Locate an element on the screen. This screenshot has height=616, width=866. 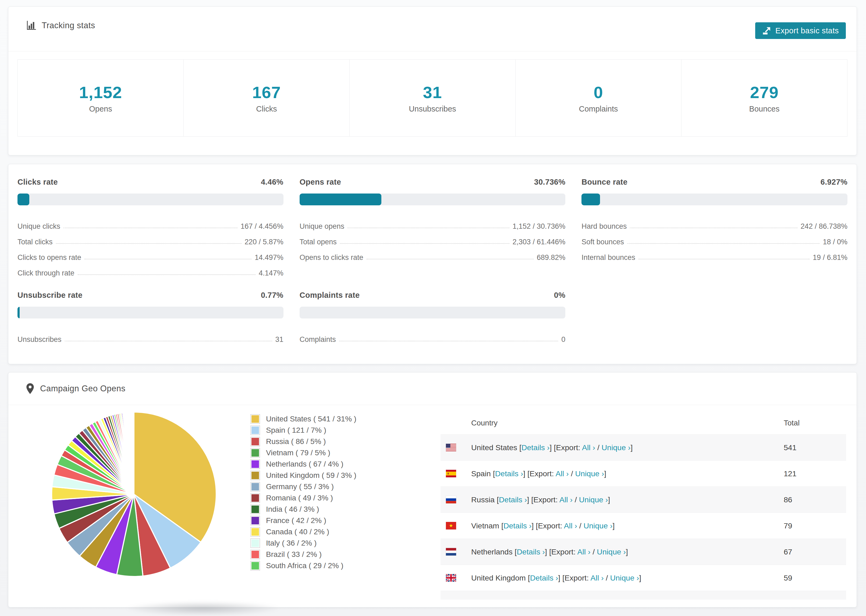
detail-label: Hard bounces is located at coordinates (604, 226).